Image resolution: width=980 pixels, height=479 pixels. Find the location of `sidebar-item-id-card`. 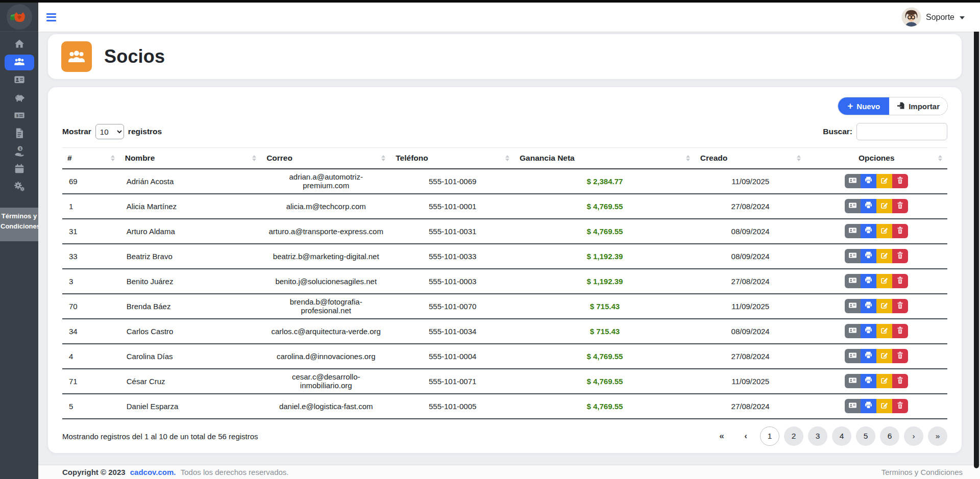

sidebar-item-id-card is located at coordinates (19, 81).